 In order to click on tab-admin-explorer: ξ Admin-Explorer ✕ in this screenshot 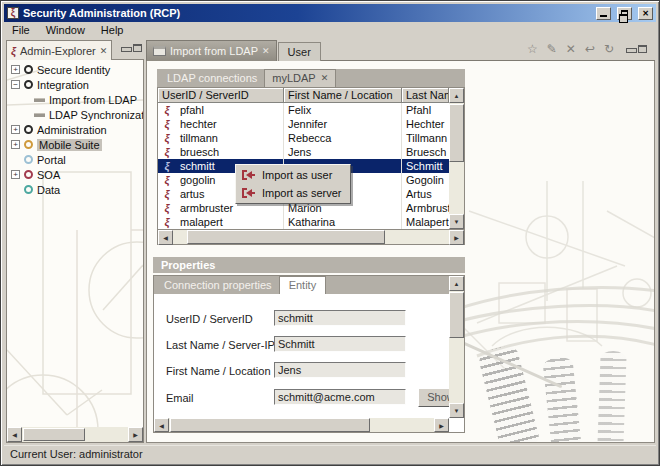, I will do `click(59, 50)`.